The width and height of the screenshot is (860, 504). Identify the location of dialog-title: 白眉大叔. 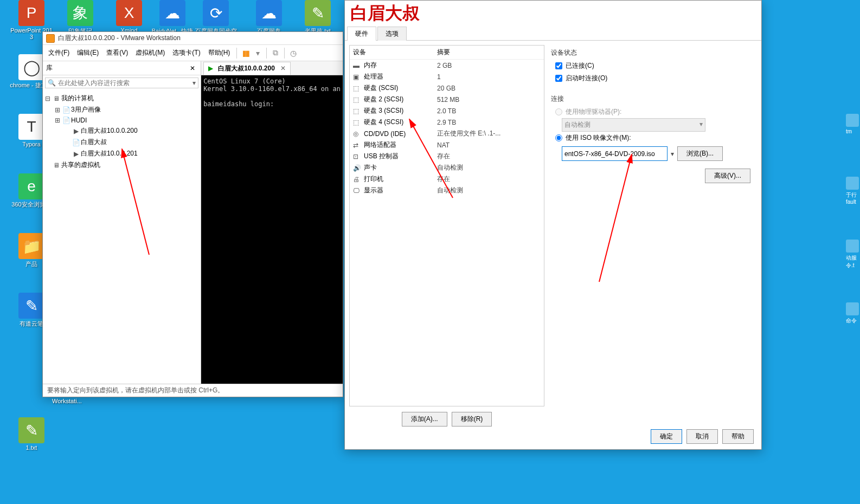
(553, 14).